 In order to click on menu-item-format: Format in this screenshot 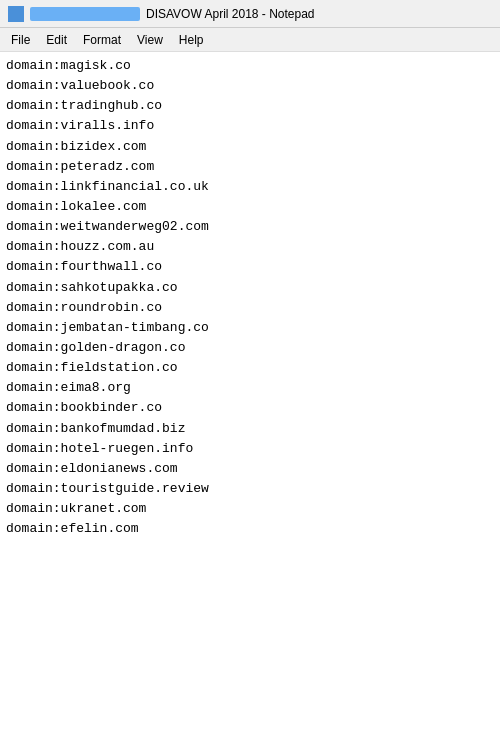, I will do `click(102, 40)`.